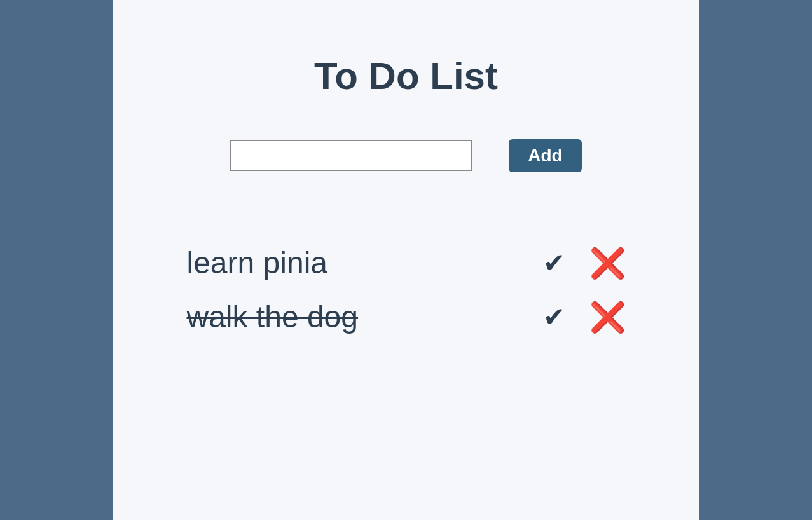 Image resolution: width=812 pixels, height=520 pixels. I want to click on item-text: learn pinia, so click(257, 263).